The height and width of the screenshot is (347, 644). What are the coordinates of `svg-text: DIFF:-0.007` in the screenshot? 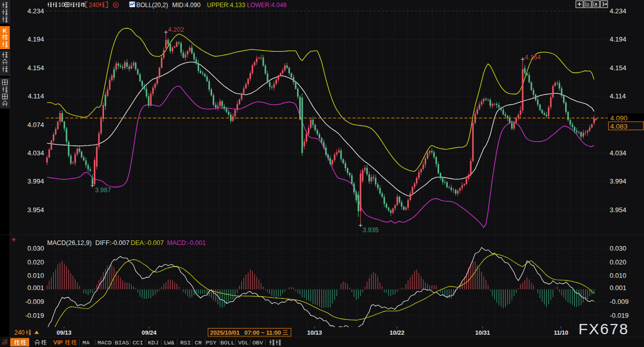 It's located at (113, 243).